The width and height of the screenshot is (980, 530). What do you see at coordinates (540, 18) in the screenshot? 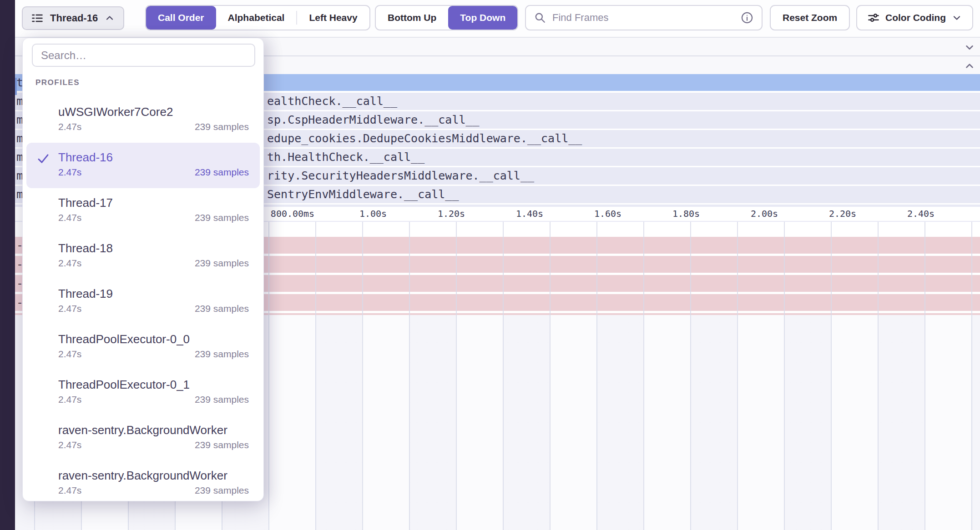
I see `search-icon` at bounding box center [540, 18].